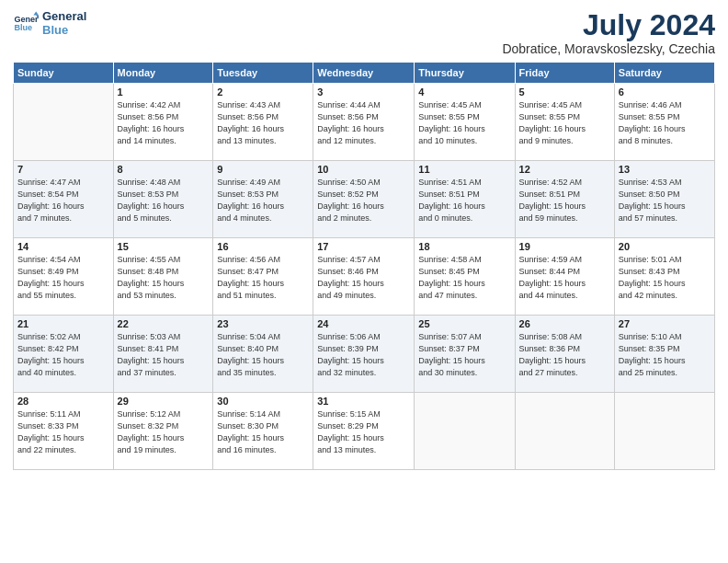 This screenshot has width=728, height=563. What do you see at coordinates (564, 92) in the screenshot?
I see `day-number: 5` at bounding box center [564, 92].